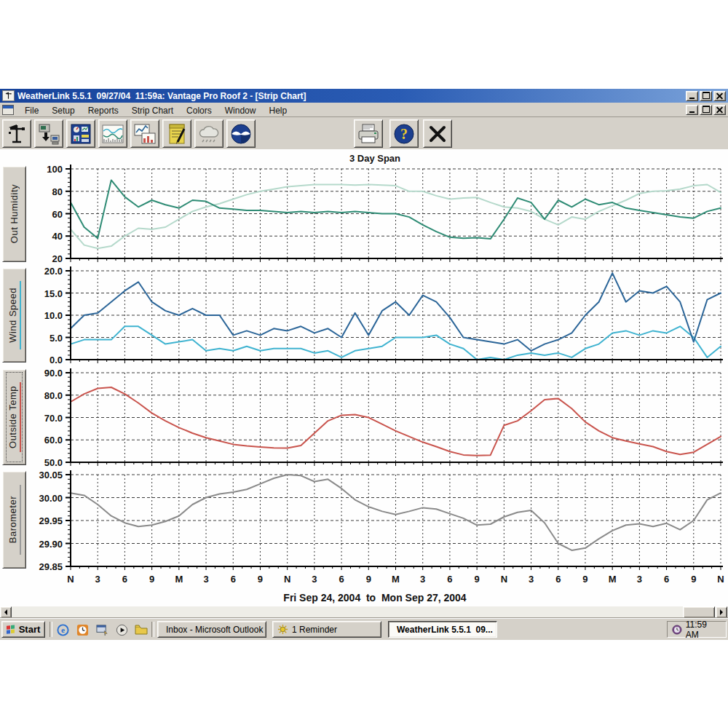 This screenshot has width=728, height=728. What do you see at coordinates (692, 96) in the screenshot?
I see `minimize-button` at bounding box center [692, 96].